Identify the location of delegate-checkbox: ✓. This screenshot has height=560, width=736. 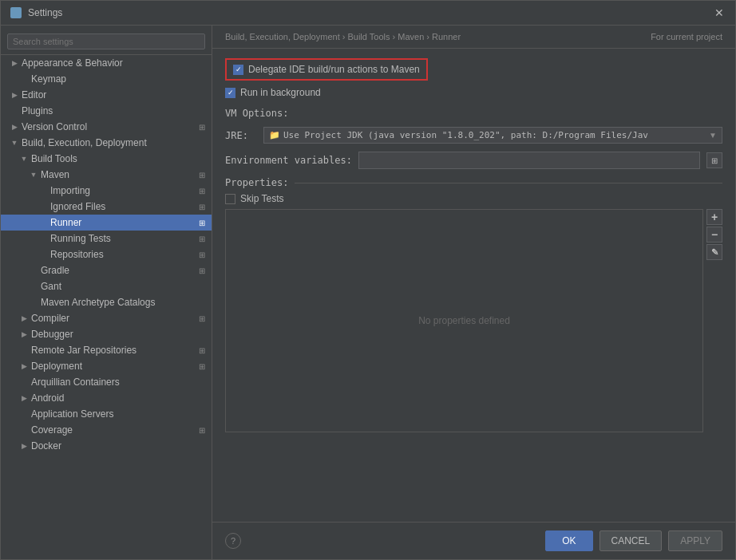
(238, 70).